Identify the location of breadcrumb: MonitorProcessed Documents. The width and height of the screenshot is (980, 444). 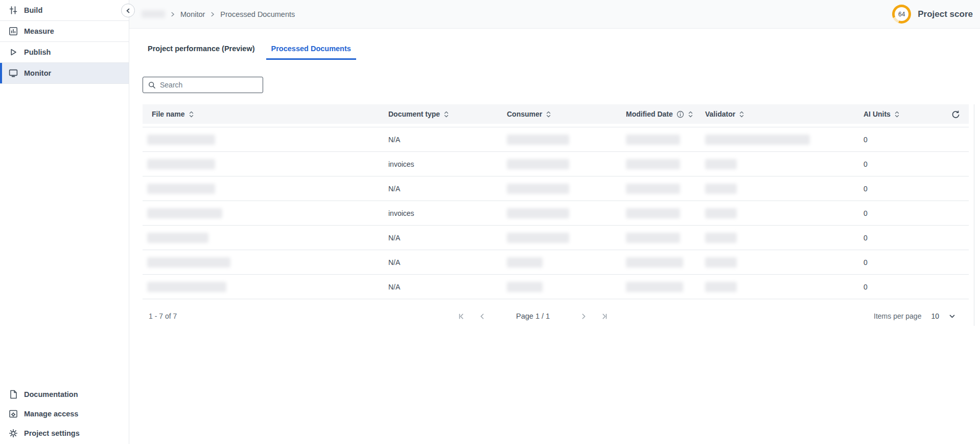
(218, 14).